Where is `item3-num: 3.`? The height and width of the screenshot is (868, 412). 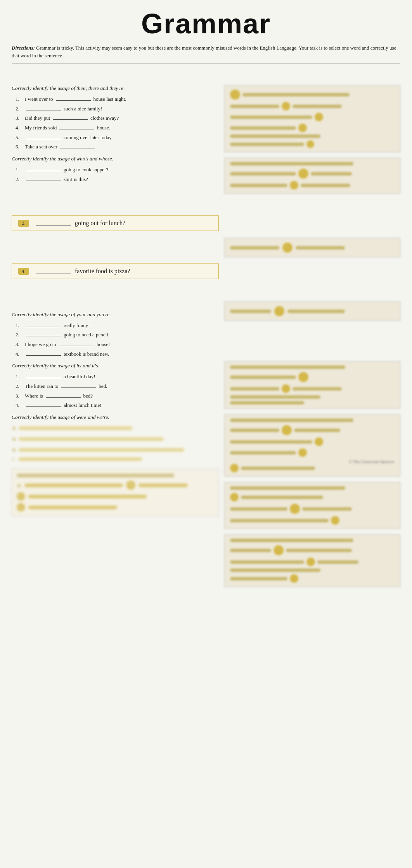 item3-num: 3. is located at coordinates (24, 223).